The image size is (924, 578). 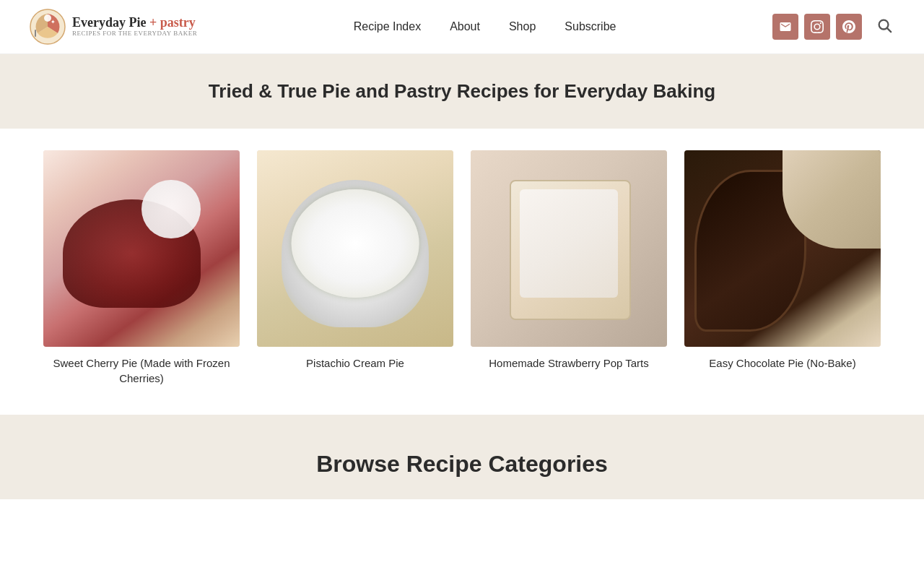 What do you see at coordinates (523, 27) in the screenshot?
I see `nav-shop: Shop` at bounding box center [523, 27].